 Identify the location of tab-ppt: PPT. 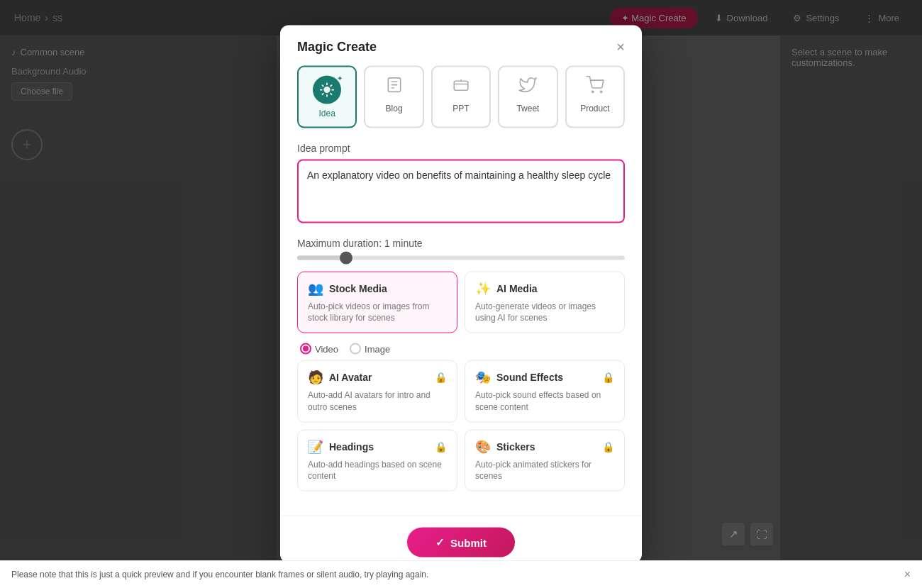
(461, 96).